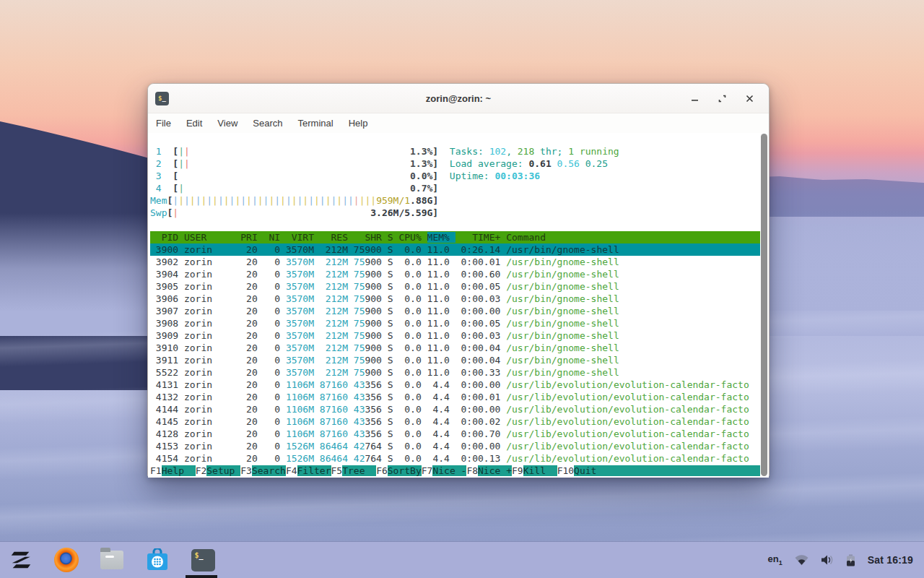 The image size is (924, 578). What do you see at coordinates (218, 471) in the screenshot?
I see `fkey-f2: F2Setup` at bounding box center [218, 471].